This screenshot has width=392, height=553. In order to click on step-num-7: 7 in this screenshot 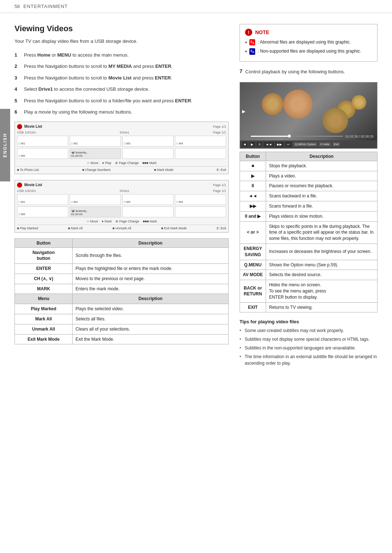, I will do `click(241, 74)`.